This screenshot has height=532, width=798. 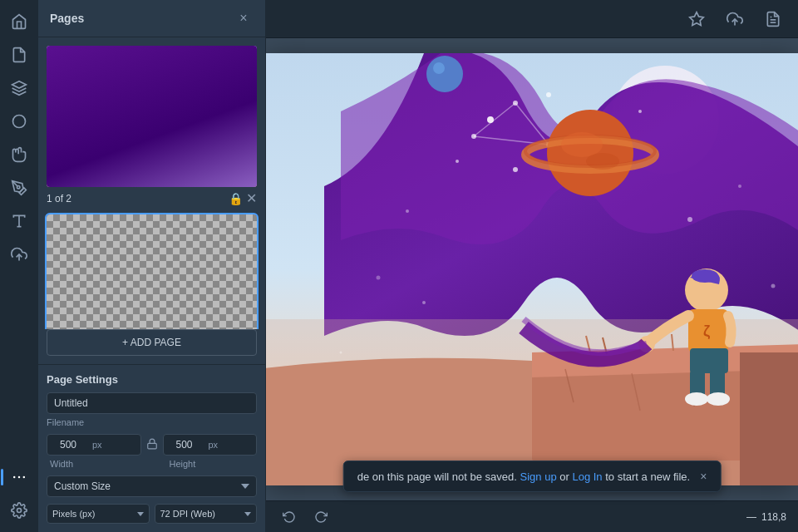 I want to click on width-input, so click(x=68, y=445).